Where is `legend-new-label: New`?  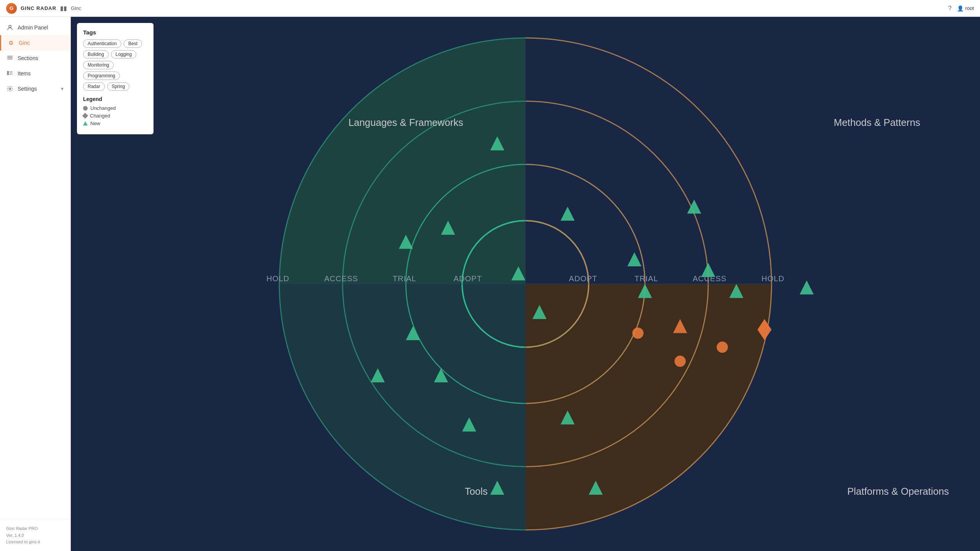
legend-new-label: New is located at coordinates (95, 123).